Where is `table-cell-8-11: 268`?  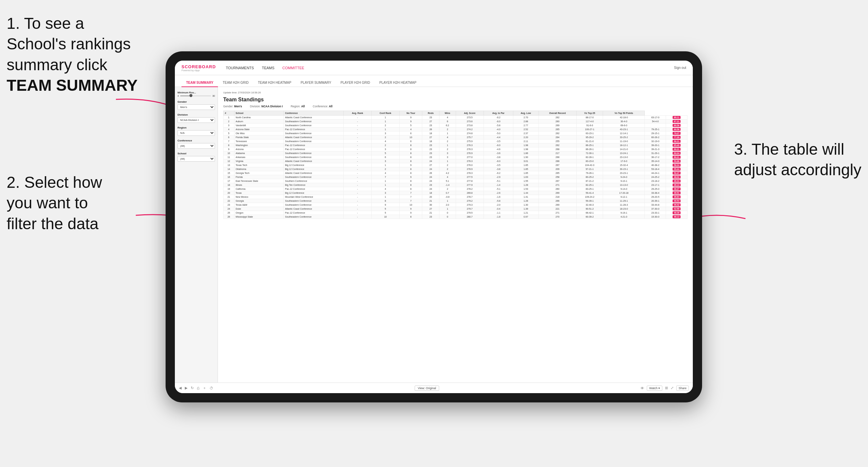 table-cell-8-11: 268 is located at coordinates (557, 149).